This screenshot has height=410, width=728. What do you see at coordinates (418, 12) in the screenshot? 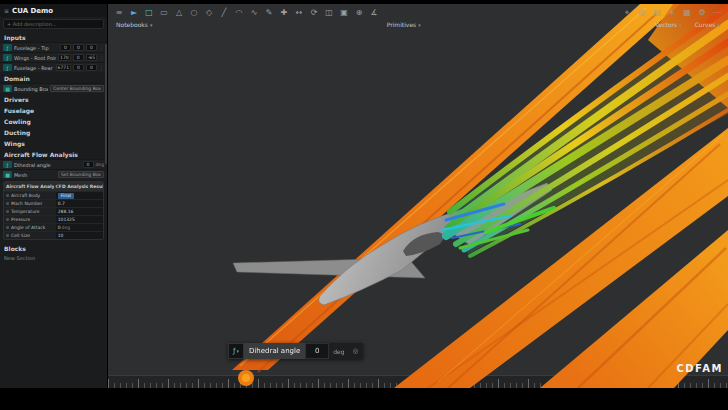
I see `toolbar-icon-row: ≡►□▭△○◇╱◠∿✎✚↔⟳◫▣⊕∡ ⌖◎▤✳▦⚙⋯` at bounding box center [418, 12].